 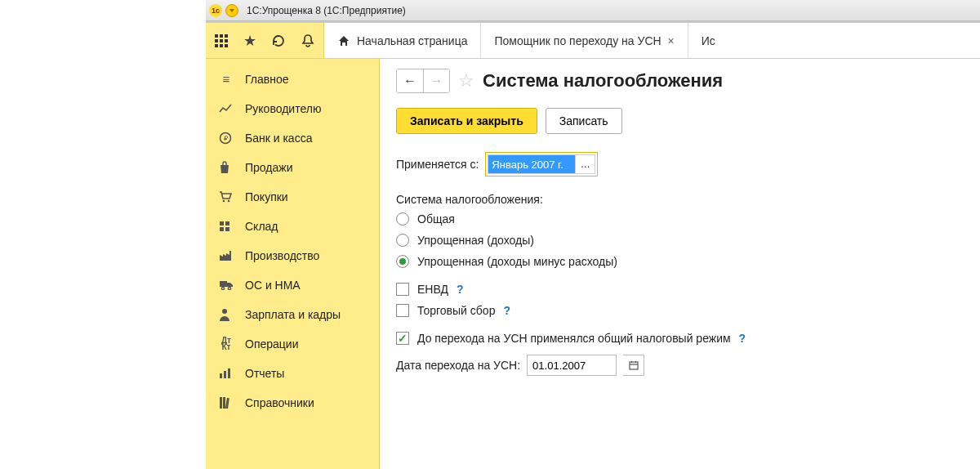 What do you see at coordinates (586, 164) in the screenshot?
I see `period-picker-button: …` at bounding box center [586, 164].